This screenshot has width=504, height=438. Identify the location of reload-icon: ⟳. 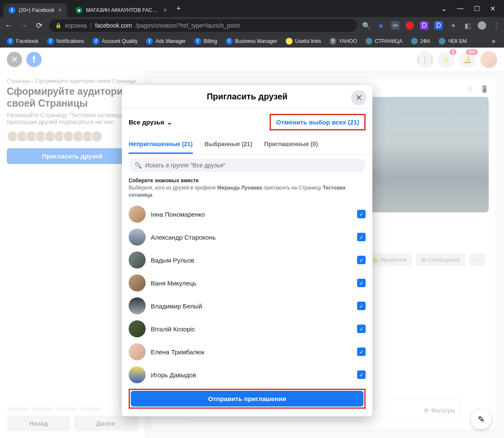
(39, 25).